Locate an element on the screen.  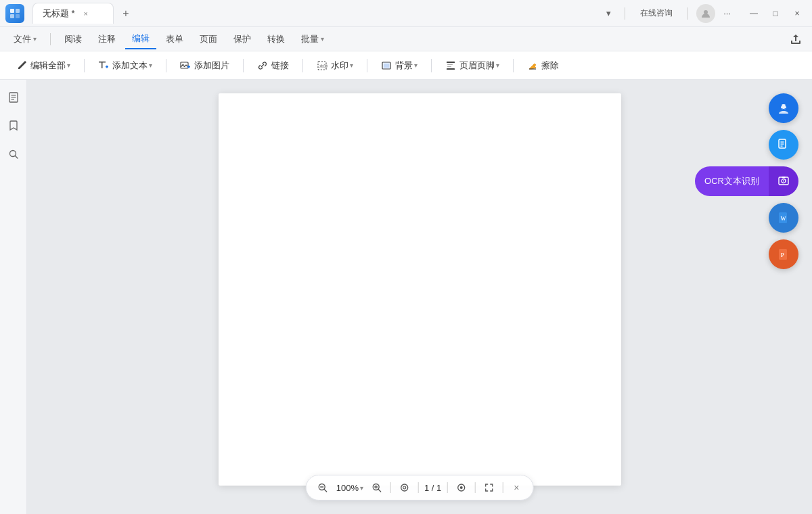
menu-item-convert: 转换 is located at coordinates (276, 39).